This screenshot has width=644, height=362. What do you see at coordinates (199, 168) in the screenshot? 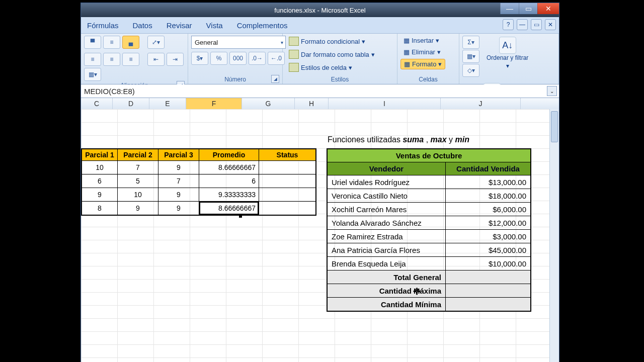
I see `table-row: 10 7 9 8.66666667` at bounding box center [199, 168].